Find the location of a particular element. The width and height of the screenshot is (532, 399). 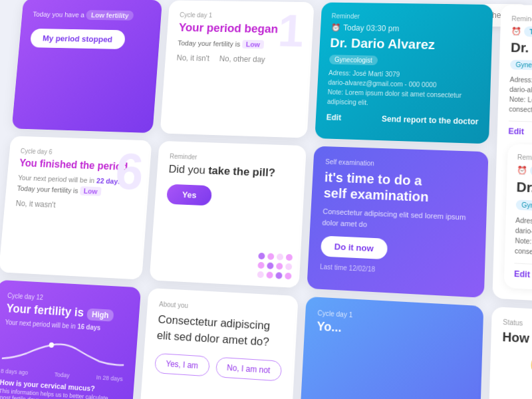

period-stop-intro: Today you have a Low fertility is located at coordinates (92, 15).